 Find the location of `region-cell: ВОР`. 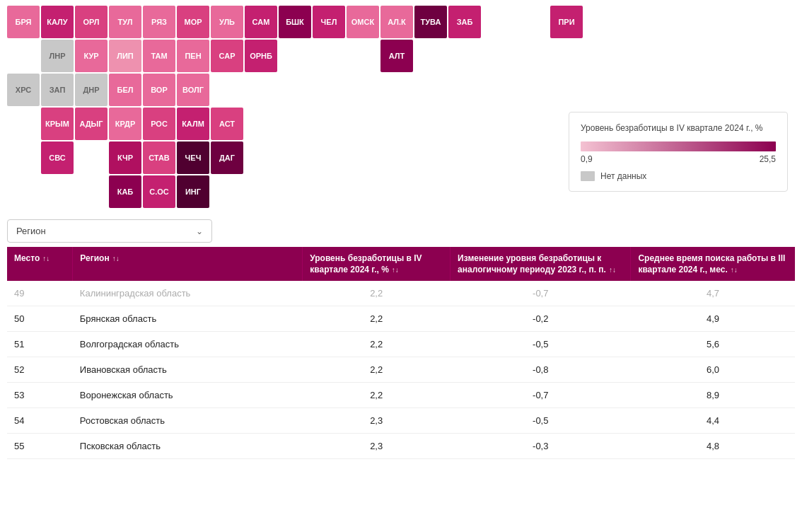

region-cell: ВОР is located at coordinates (159, 90).